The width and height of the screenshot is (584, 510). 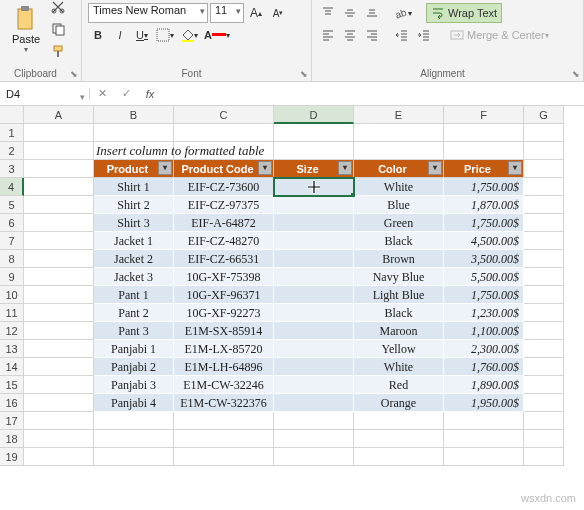 I want to click on increase-font-button: A▴, so click(x=256, y=13).